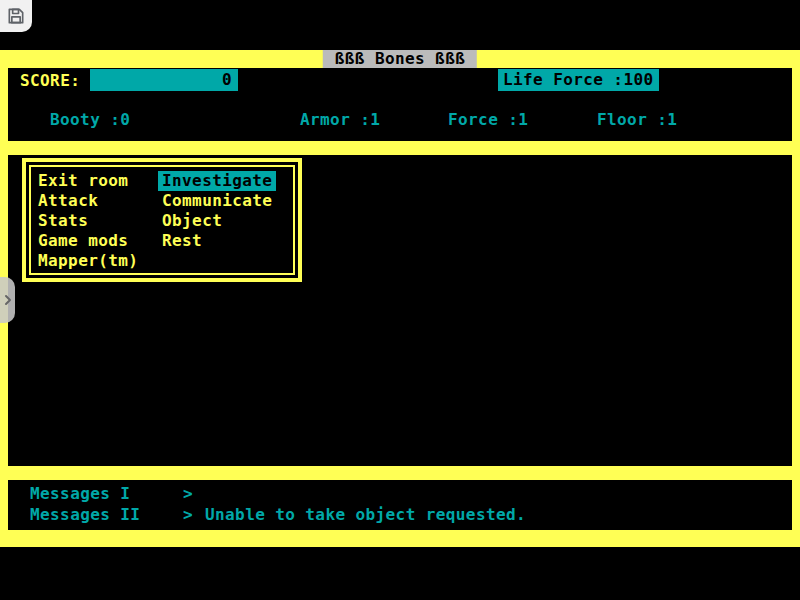 The height and width of the screenshot is (600, 800). I want to click on stats-panel: SCORE: 0 Life Force :100 Booty :0 Armor …, so click(400, 104).